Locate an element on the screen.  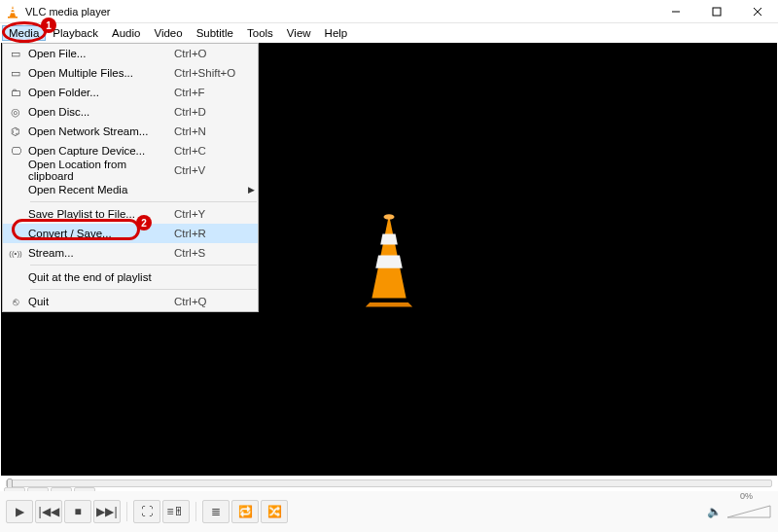
play-button: ▶ is located at coordinates (19, 512).